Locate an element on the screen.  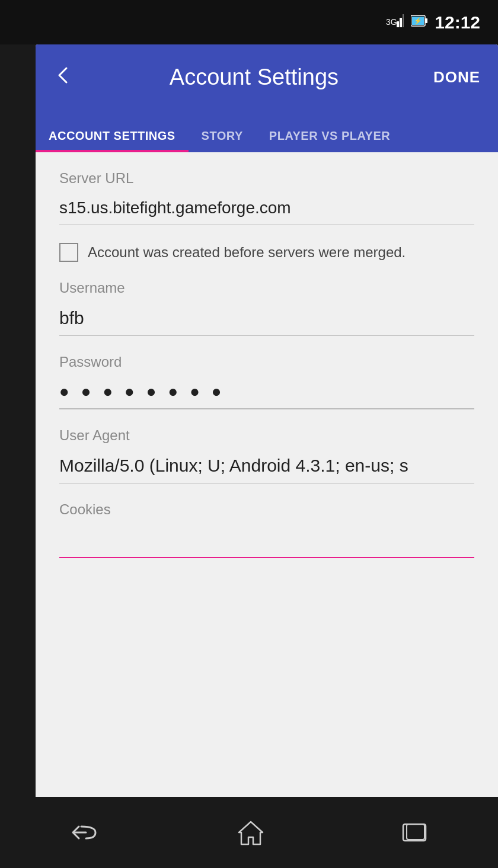
user-agent-label: User Agent is located at coordinates (267, 435).